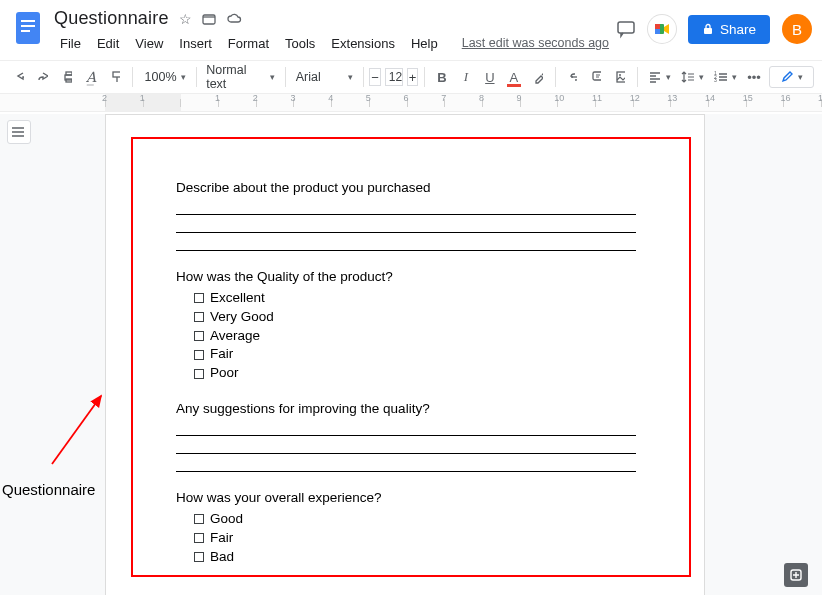 Image resolution: width=822 pixels, height=595 pixels. I want to click on annotation-arrow-icon, so click(52, 424).